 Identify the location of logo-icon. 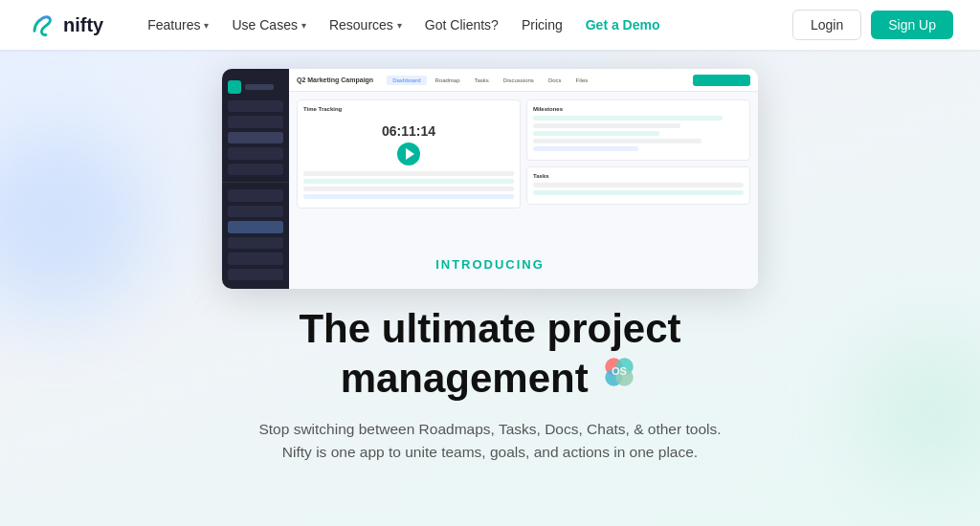
(42, 25).